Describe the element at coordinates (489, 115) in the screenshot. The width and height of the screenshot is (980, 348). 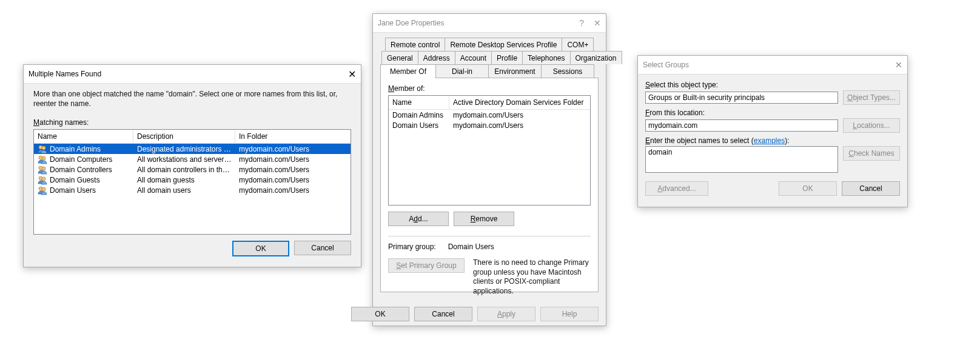
I see `list-item: Domain Adminsmydomain.com/Users` at that location.